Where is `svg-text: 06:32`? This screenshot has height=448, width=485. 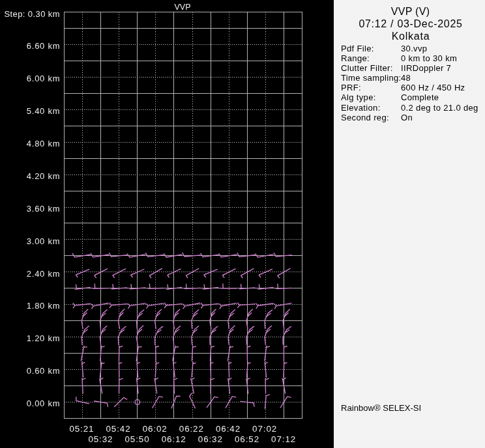 svg-text: 06:32 is located at coordinates (211, 439).